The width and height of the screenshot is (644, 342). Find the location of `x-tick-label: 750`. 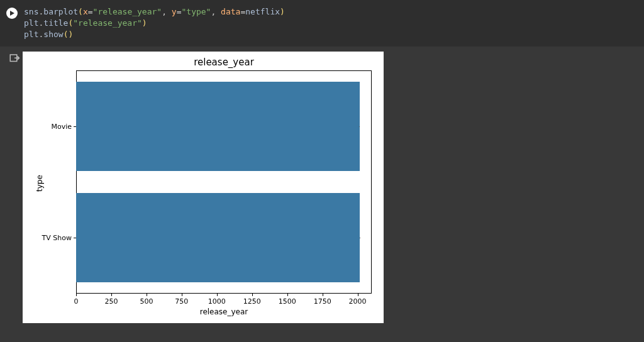

x-tick-label: 750 is located at coordinates (181, 302).